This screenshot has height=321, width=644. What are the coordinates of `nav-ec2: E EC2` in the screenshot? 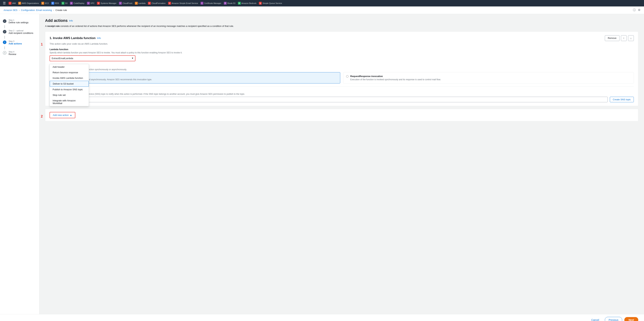 It's located at (45, 3).